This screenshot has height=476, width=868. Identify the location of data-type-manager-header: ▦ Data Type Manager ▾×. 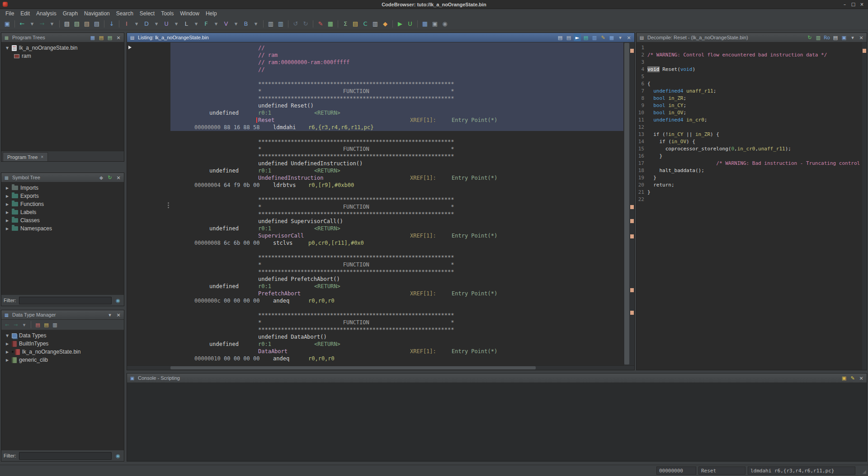
(62, 315).